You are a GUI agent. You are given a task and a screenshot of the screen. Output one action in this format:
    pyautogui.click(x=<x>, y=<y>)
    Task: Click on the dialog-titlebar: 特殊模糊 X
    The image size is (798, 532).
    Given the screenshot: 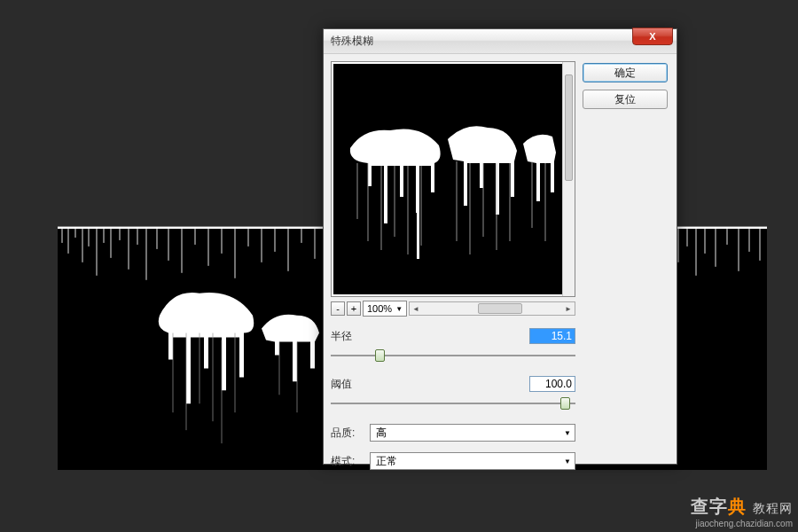 What is the action you would take?
    pyautogui.click(x=500, y=42)
    